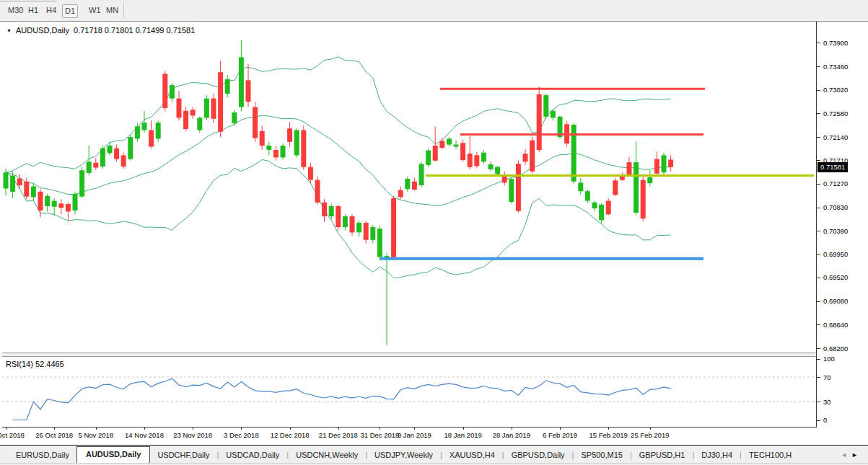  What do you see at coordinates (602, 456) in the screenshot?
I see `chart-tab-sp500-m15: SP500,M15` at bounding box center [602, 456].